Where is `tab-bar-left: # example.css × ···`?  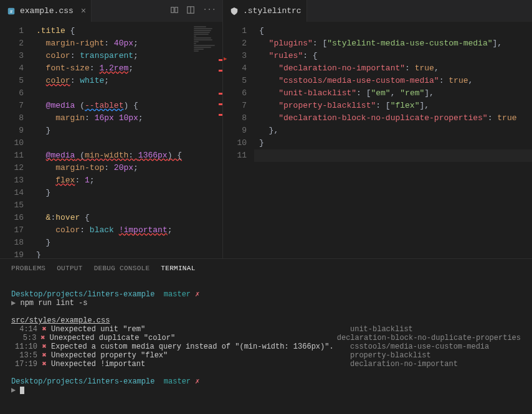 tab-bar-left: # example.css × ··· is located at coordinates (111, 11).